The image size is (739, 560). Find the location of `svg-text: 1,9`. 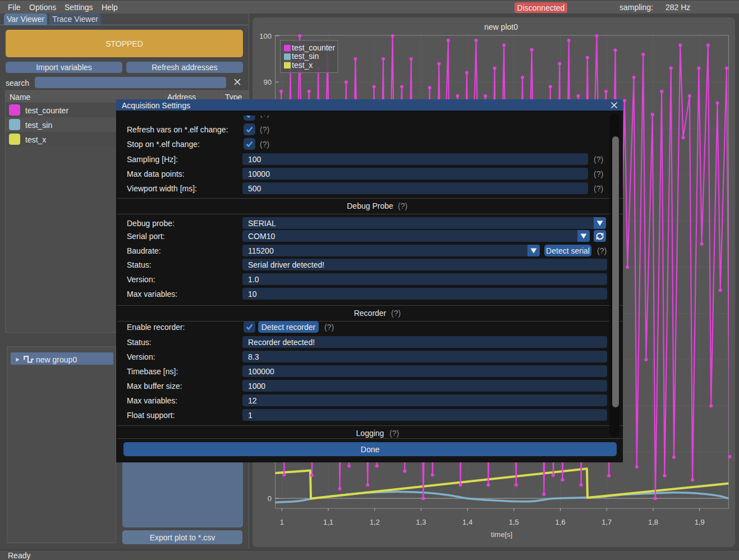

svg-text: 1,9 is located at coordinates (700, 522).